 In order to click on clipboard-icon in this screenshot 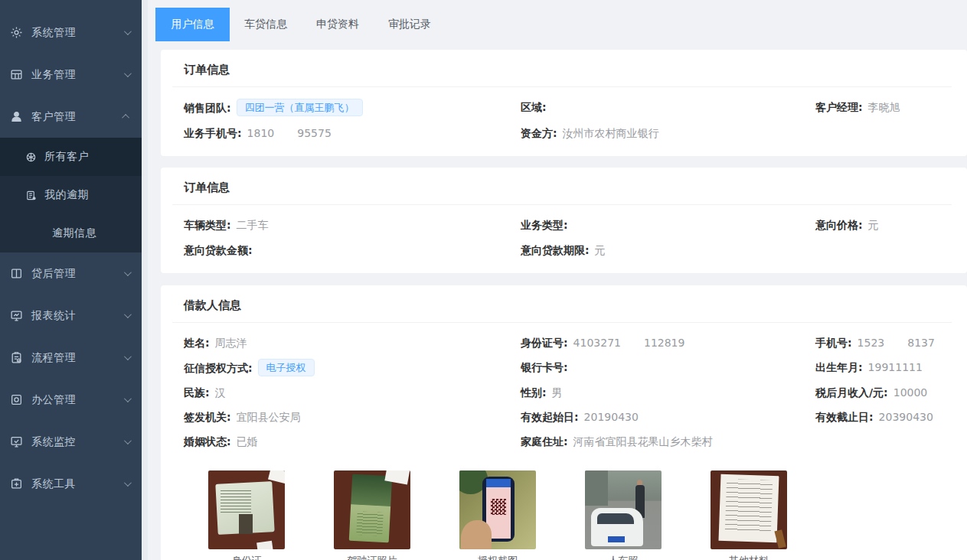, I will do `click(17, 358)`.